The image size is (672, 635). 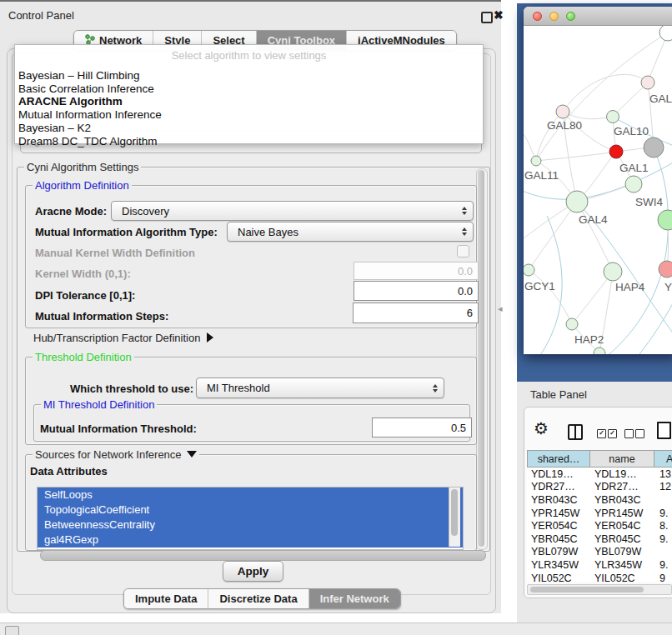 What do you see at coordinates (250, 540) in the screenshot?
I see `data-attribute-option-gal4rgexp: gal4RGexp` at bounding box center [250, 540].